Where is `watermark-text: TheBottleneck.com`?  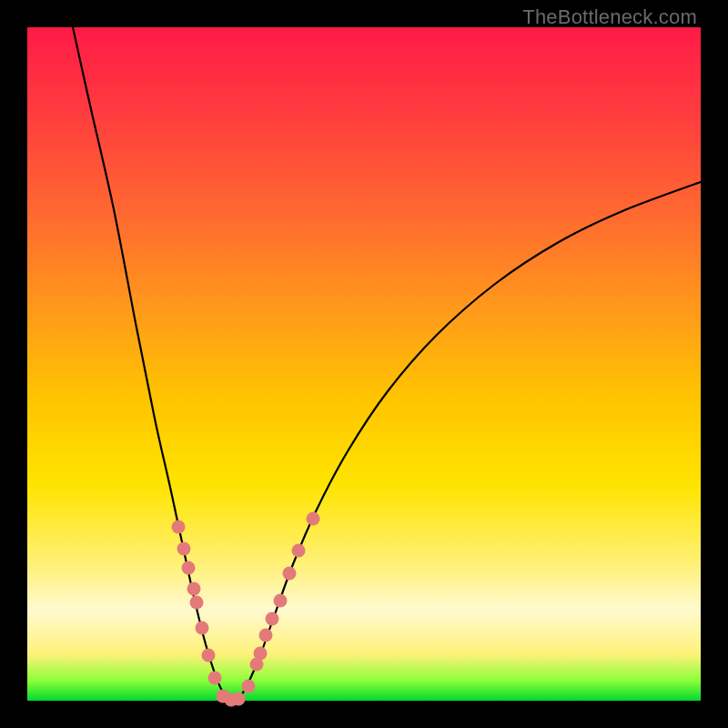
watermark-text: TheBottleneck.com is located at coordinates (610, 17).